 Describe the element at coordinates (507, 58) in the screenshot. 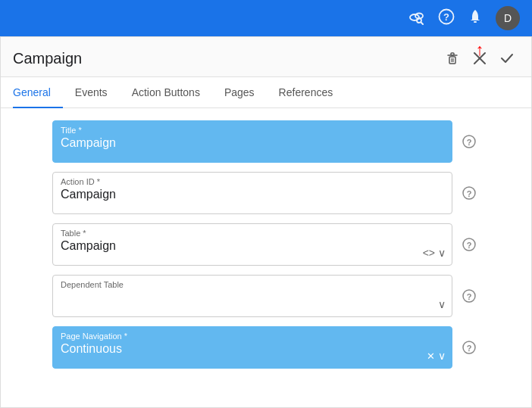

I see `confirm-button` at that location.